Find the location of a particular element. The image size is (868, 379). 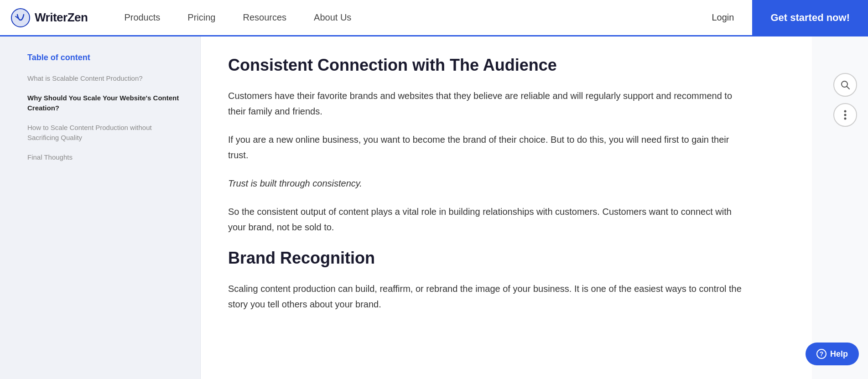

toc-item-1: What is Scalable Content Production? is located at coordinates (105, 78).